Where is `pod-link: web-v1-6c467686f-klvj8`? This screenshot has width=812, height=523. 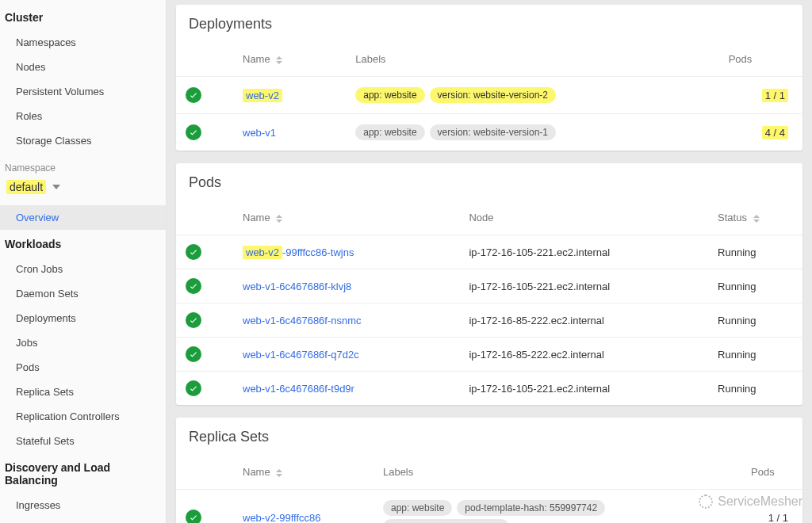 pod-link: web-v1-6c467686f-klvj8 is located at coordinates (297, 287).